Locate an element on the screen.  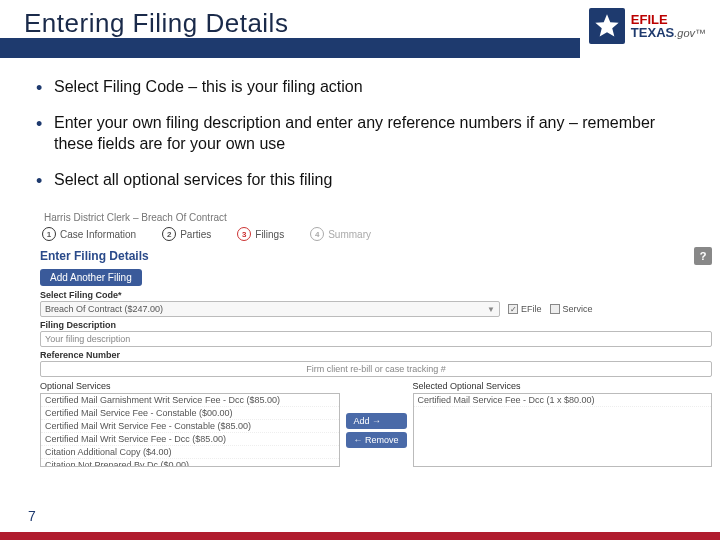
reference-number-label: Reference Number is located at coordinates (376, 355).